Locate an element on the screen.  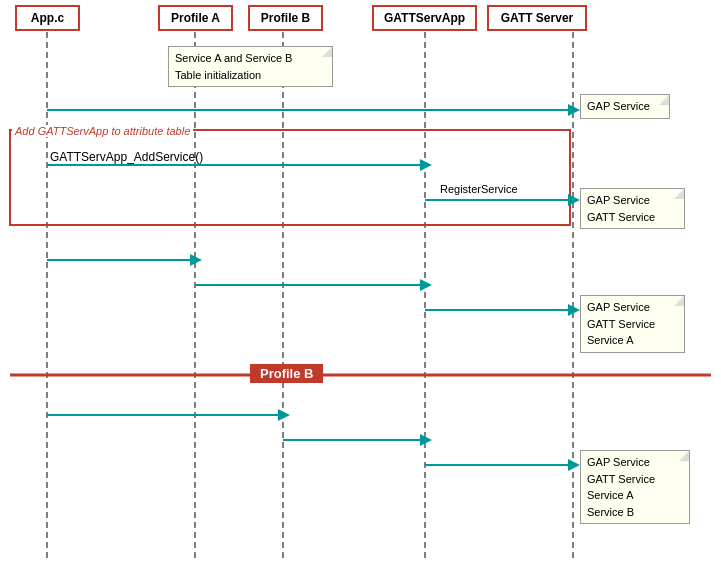
actor-profileA: Profile A is located at coordinates (196, 18).